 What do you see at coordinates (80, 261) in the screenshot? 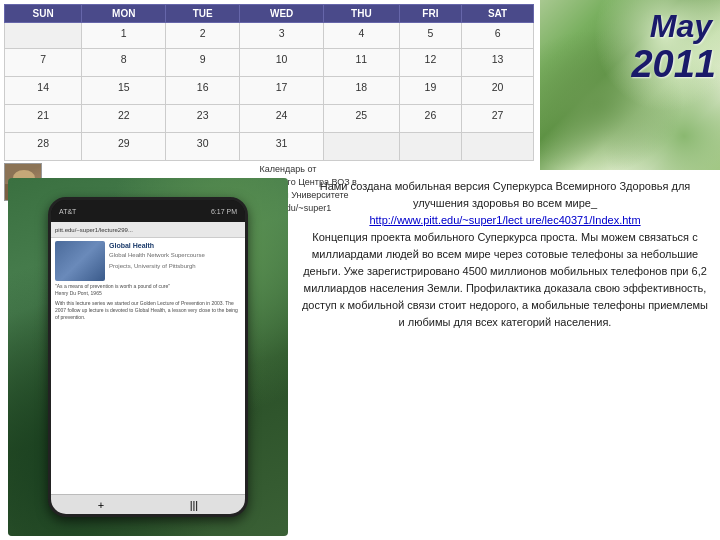
I see `phone-content-img` at bounding box center [80, 261].